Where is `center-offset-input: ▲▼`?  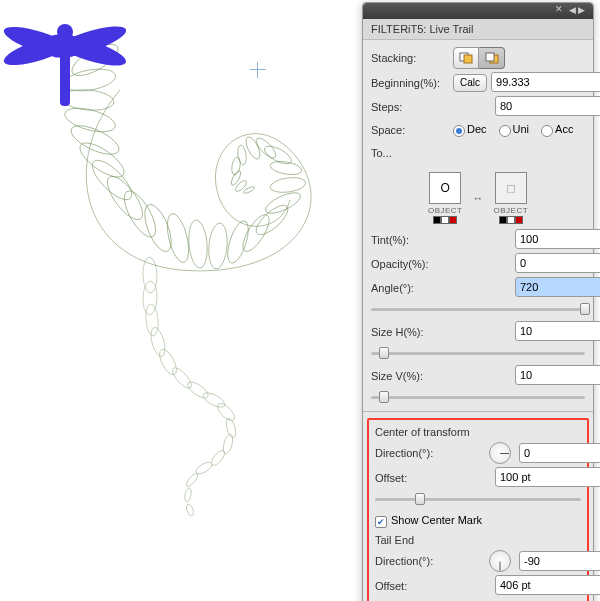
center-offset-input: ▲▼ is located at coordinates (538, 478).